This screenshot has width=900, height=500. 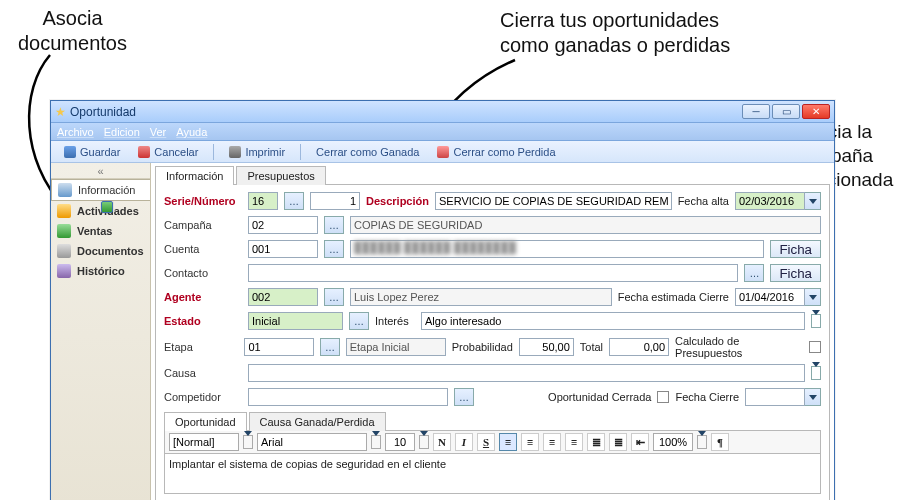 I want to click on etapa-code-input, so click(x=279, y=347).